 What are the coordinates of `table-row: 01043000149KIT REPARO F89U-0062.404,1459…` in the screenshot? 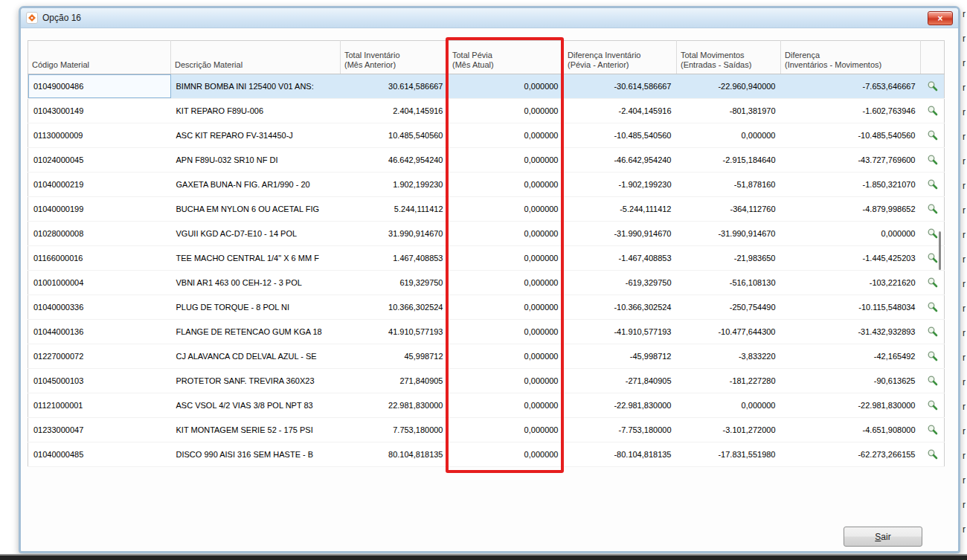 It's located at (486, 112).